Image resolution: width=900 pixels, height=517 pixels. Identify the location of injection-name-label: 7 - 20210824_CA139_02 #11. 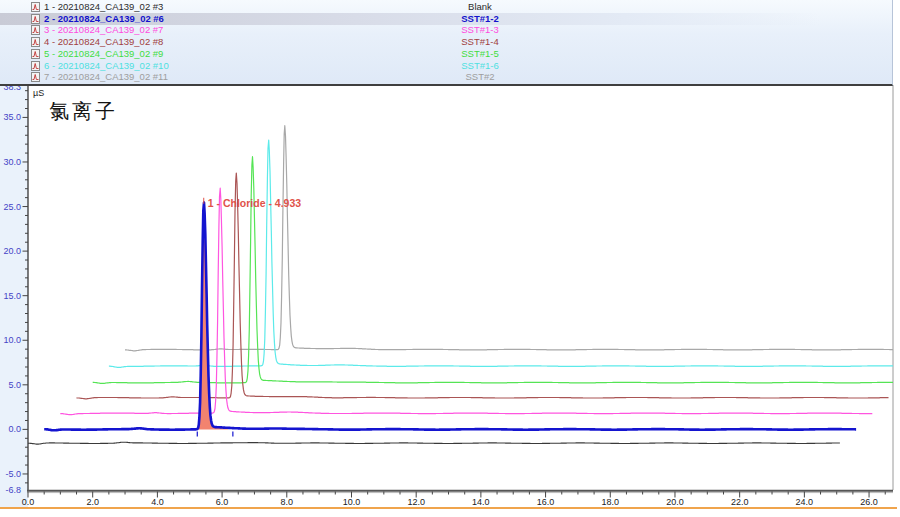
(106, 77).